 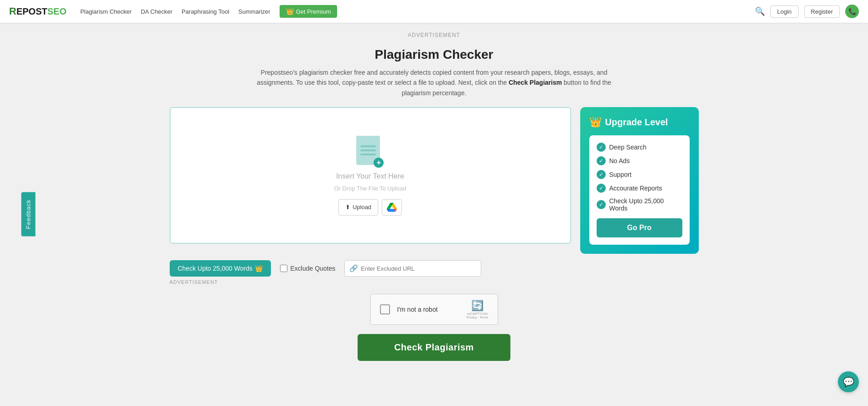 What do you see at coordinates (392, 207) in the screenshot?
I see `gdrive-icon` at bounding box center [392, 207].